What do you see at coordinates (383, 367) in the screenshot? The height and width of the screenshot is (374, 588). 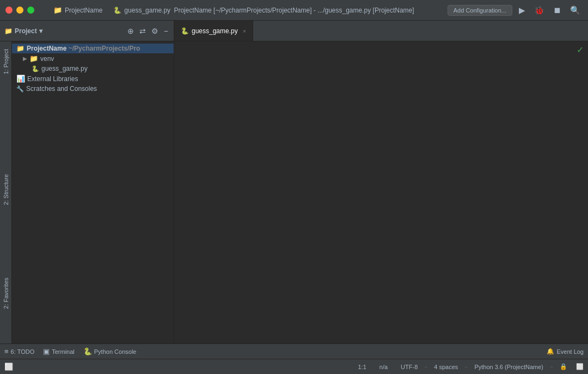 I see `na-indicator: n/a` at bounding box center [383, 367].